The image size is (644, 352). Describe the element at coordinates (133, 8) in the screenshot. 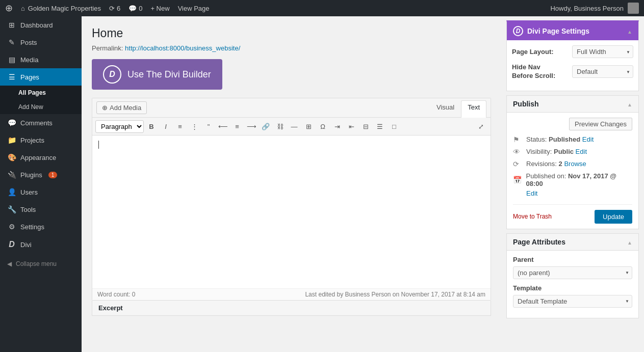

I see `comments-icon: 💬` at that location.